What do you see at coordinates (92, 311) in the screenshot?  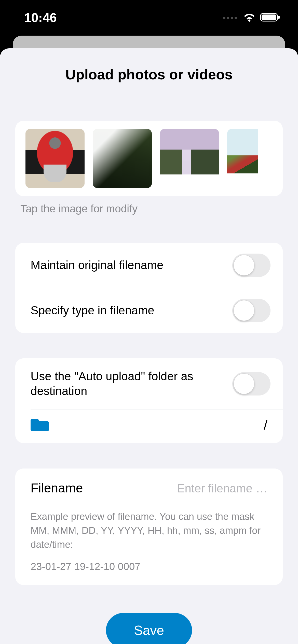 I see `specify-type-label: Specify type in filename` at bounding box center [92, 311].